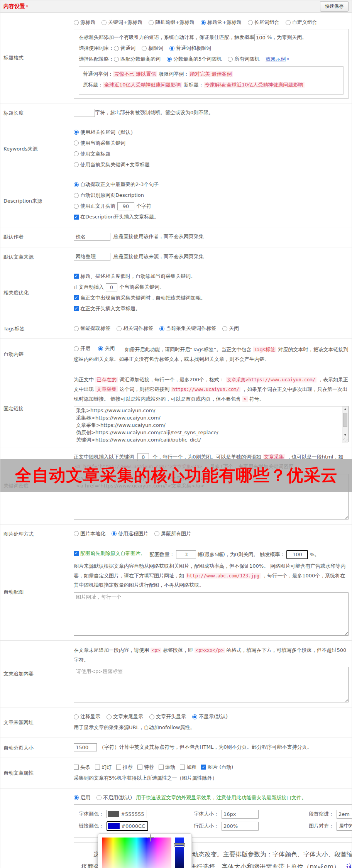 Image resolution: width=352 pixels, height=868 pixels. I want to click on image-count-input, so click(186, 554).